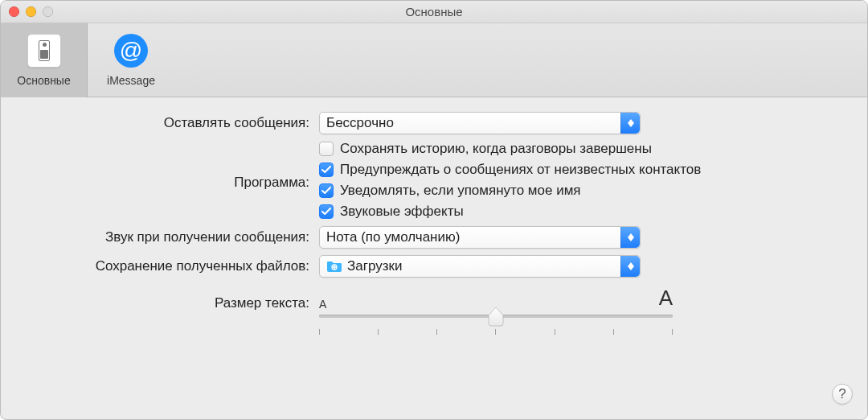 The width and height of the screenshot is (868, 420). What do you see at coordinates (434, 12) in the screenshot?
I see `titlebar: Основные` at bounding box center [434, 12].